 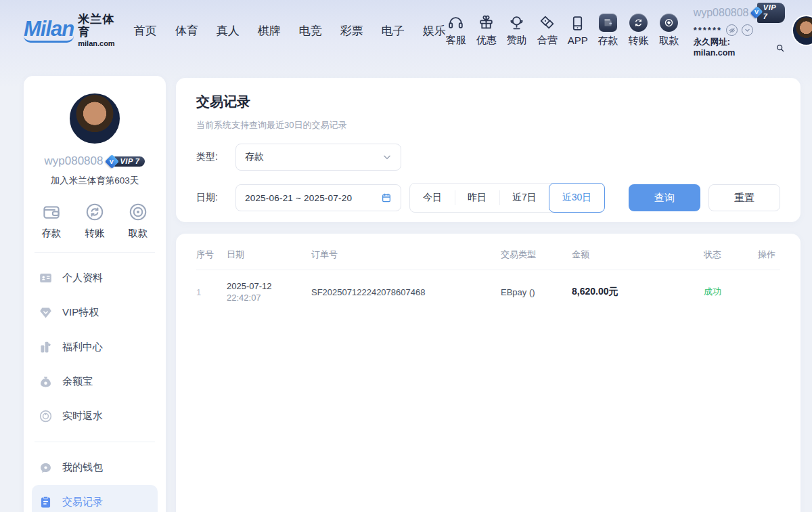 I want to click on col-index: 序号, so click(x=211, y=255).